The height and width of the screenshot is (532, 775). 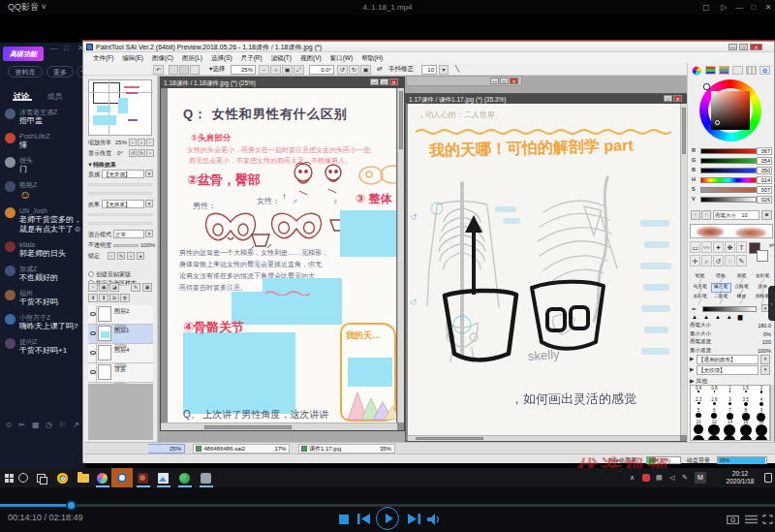 What do you see at coordinates (62, 424) in the screenshot?
I see `bell-icon: ⚐` at bounding box center [62, 424].